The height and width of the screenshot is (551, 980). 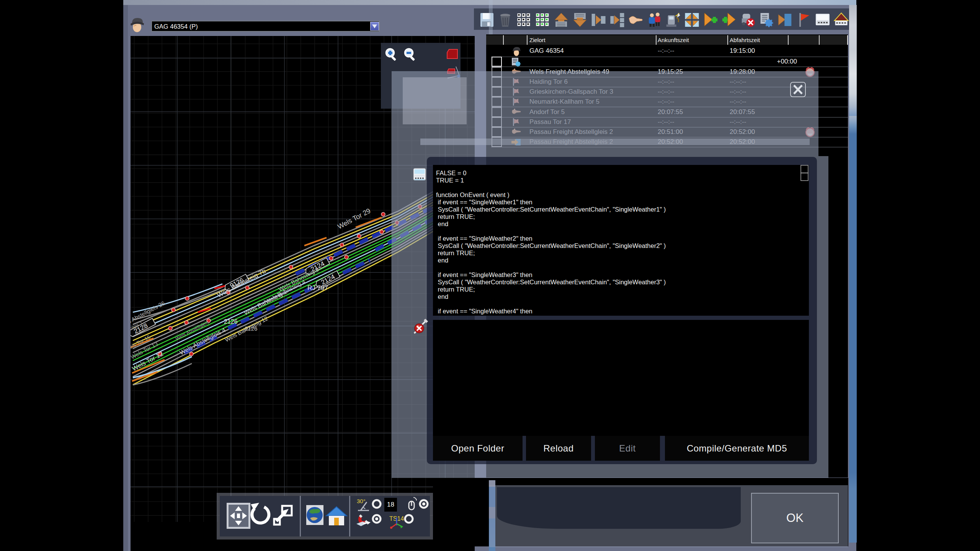 What do you see at coordinates (231, 321) in the screenshot?
I see `svg-text: 2126` at bounding box center [231, 321].